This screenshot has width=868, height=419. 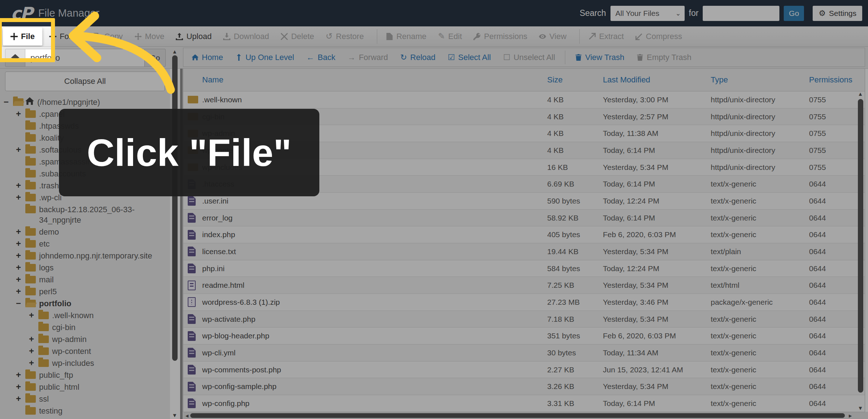 I want to click on download-button: Download, so click(x=246, y=37).